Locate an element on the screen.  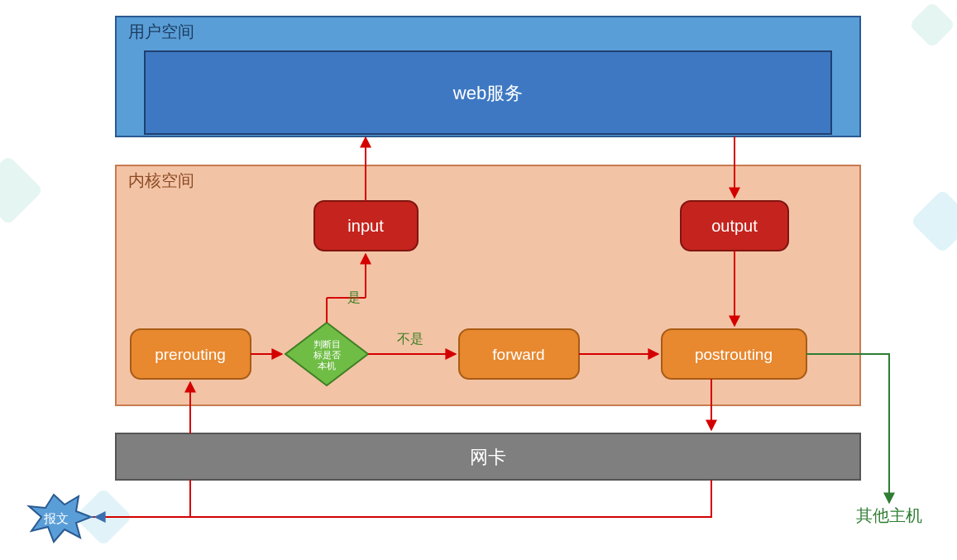
decision-no-label: 不是 is located at coordinates (410, 339).